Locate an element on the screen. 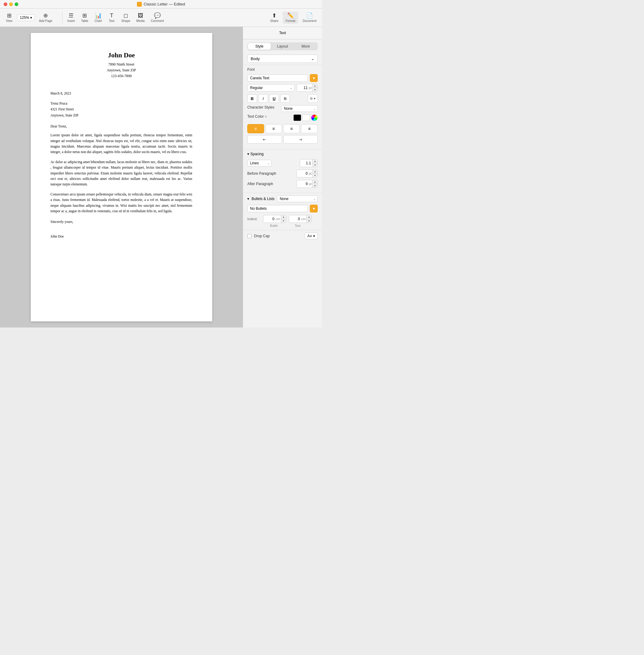 Image resolution: width=644 pixels, height=655 pixels. indent-label: Indent: is located at coordinates (254, 219).